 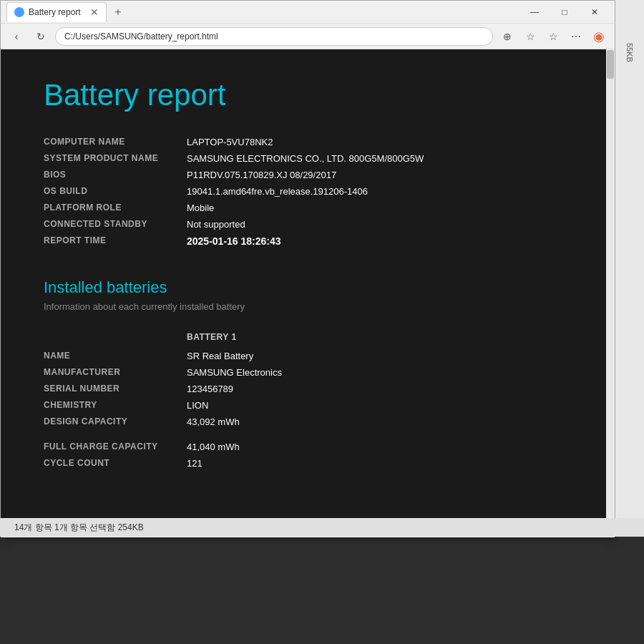 What do you see at coordinates (379, 422) in the screenshot?
I see `value-design-capacity: 43,092 mWh` at bounding box center [379, 422].